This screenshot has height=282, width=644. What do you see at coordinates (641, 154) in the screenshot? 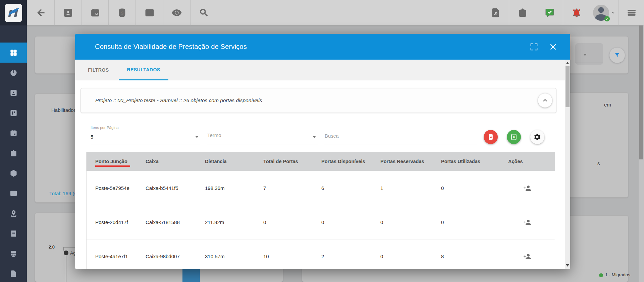
I see `window-scrollbar` at bounding box center [641, 154].